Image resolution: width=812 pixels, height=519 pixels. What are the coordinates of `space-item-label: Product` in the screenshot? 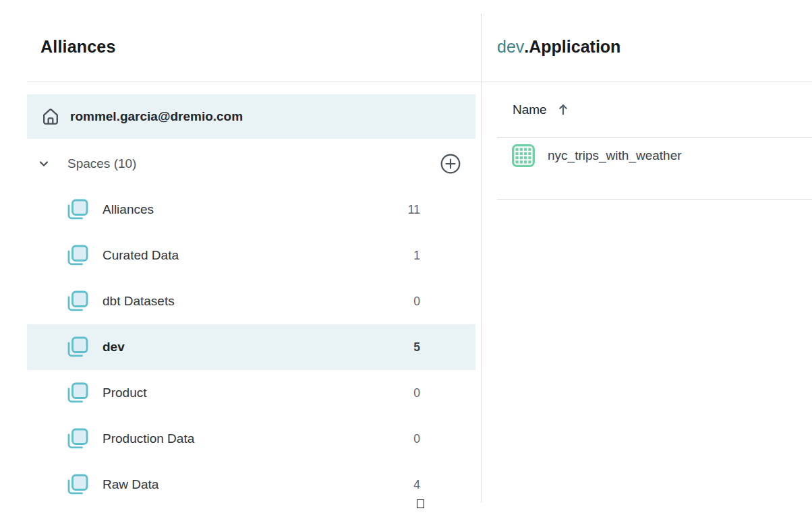 It's located at (124, 393).